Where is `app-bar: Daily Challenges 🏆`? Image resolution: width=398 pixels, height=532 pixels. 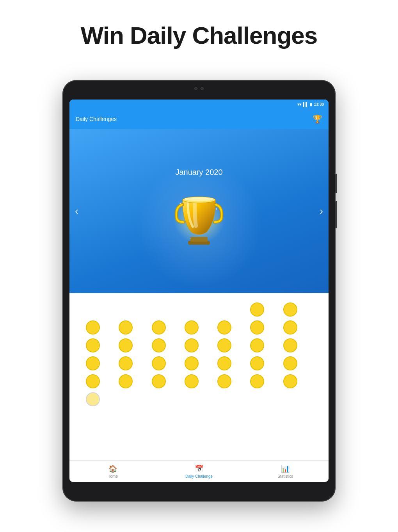
app-bar: Daily Challenges 🏆 is located at coordinates (199, 119).